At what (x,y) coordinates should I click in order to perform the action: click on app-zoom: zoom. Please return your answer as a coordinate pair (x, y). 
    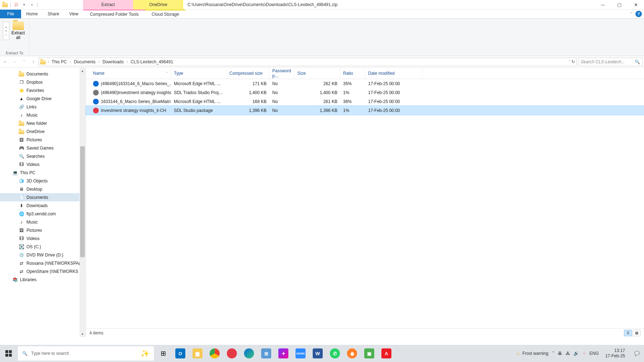
    Looking at the image, I should click on (301, 353).